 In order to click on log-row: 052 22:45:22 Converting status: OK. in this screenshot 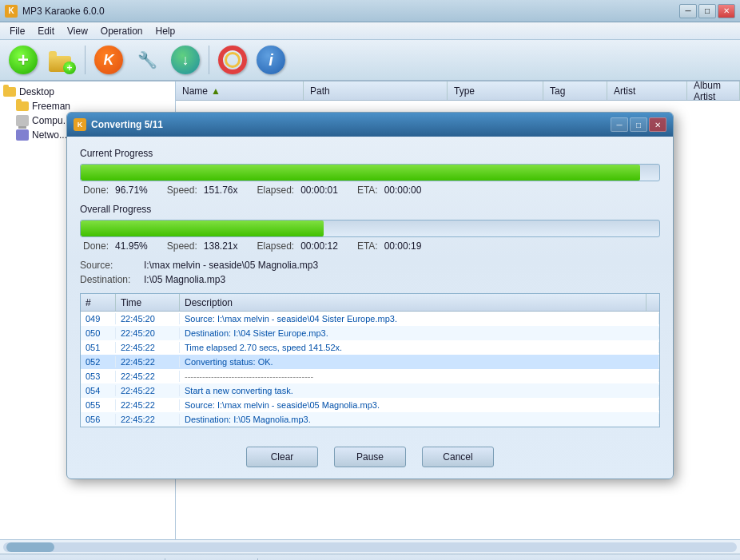, I will do `click(370, 362)`.